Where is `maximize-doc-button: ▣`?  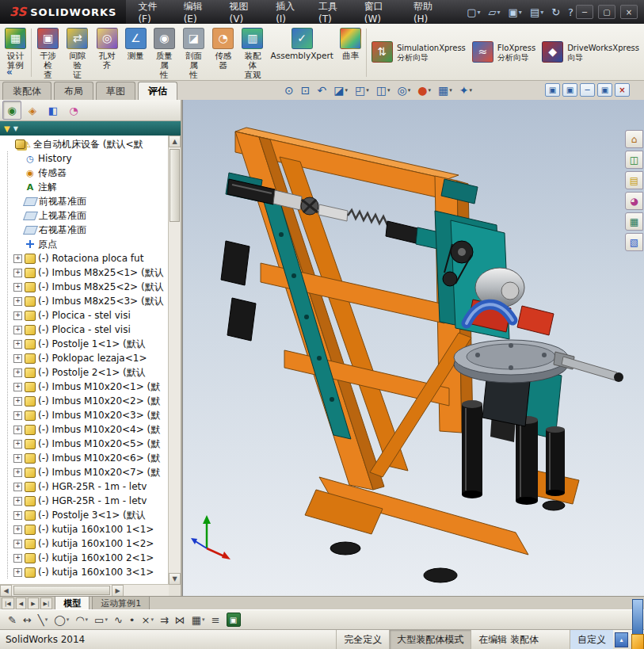 maximize-doc-button: ▣ is located at coordinates (605, 90).